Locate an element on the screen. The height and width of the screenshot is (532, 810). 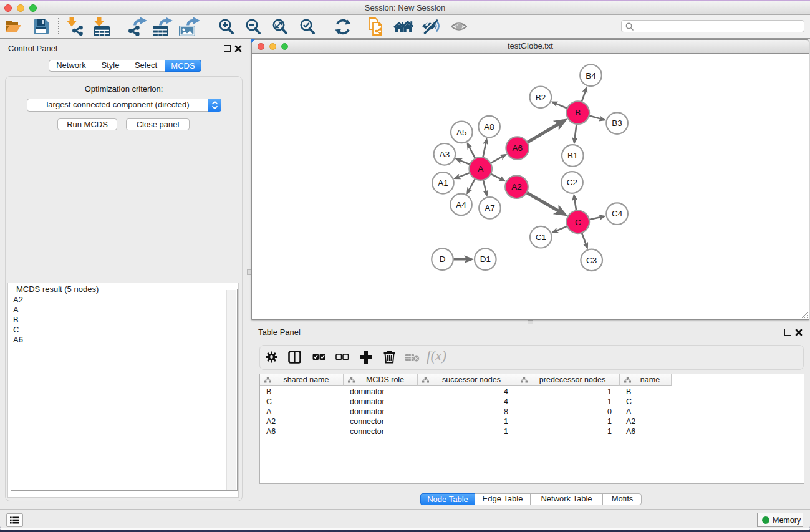
svg-text: C3 is located at coordinates (591, 261).